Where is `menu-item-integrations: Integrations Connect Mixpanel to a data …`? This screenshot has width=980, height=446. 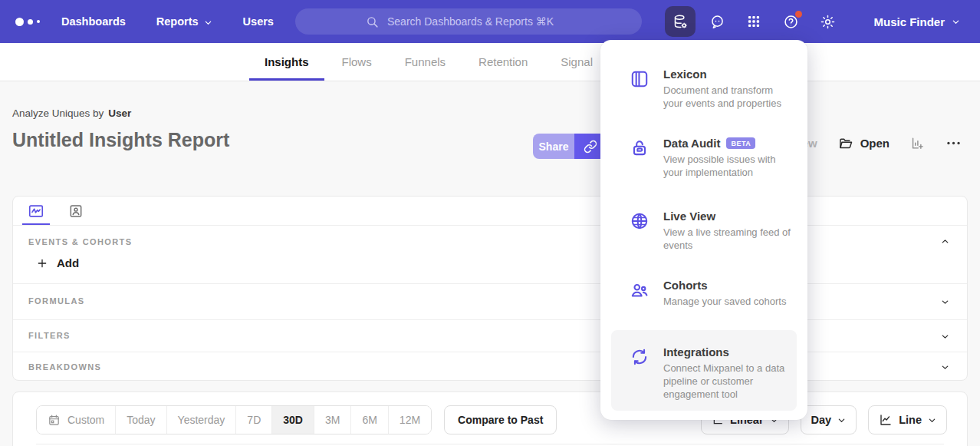
menu-item-integrations: Integrations Connect Mixpanel to a data … is located at coordinates (704, 370).